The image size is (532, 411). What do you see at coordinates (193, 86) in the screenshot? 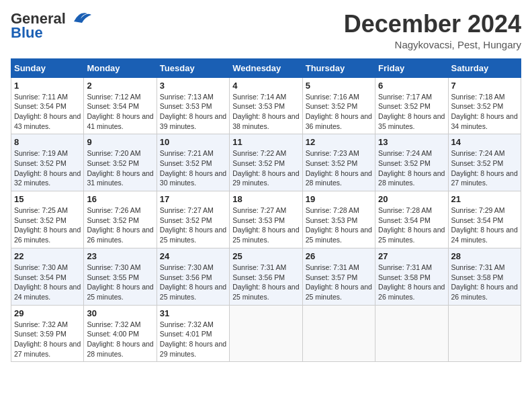
I see `day-number: 3` at bounding box center [193, 86].